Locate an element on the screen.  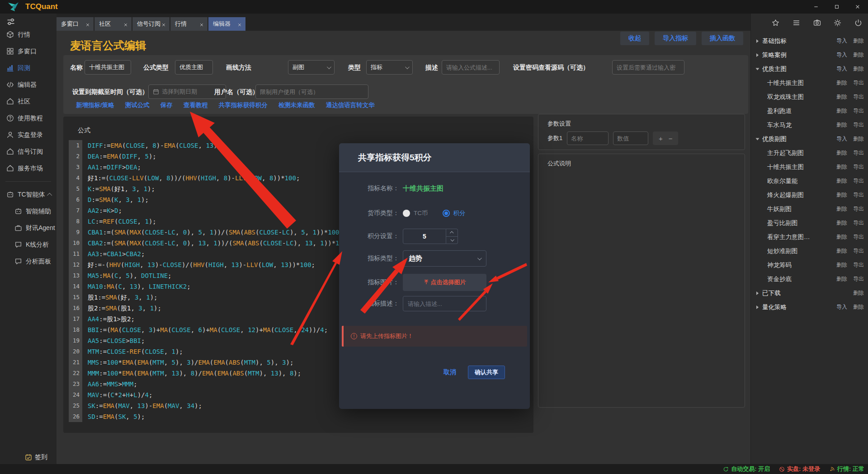
stepper-up-button is located at coordinates (452, 233).